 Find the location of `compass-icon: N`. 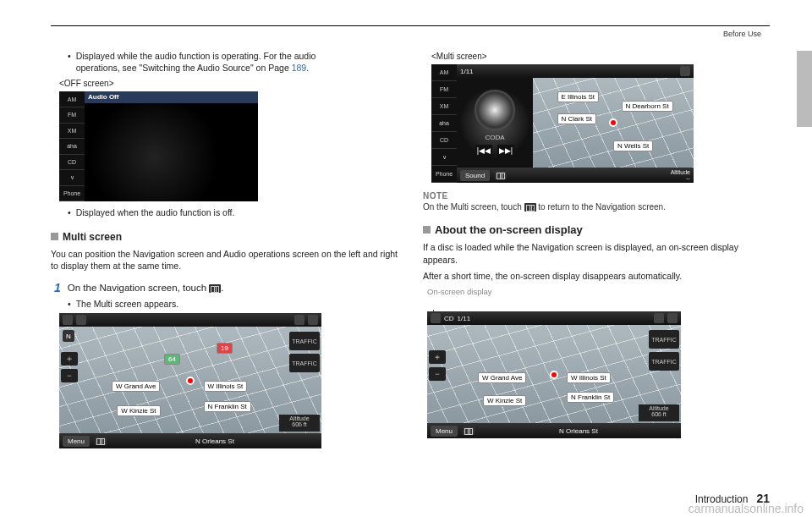

compass-icon: N is located at coordinates (69, 336).